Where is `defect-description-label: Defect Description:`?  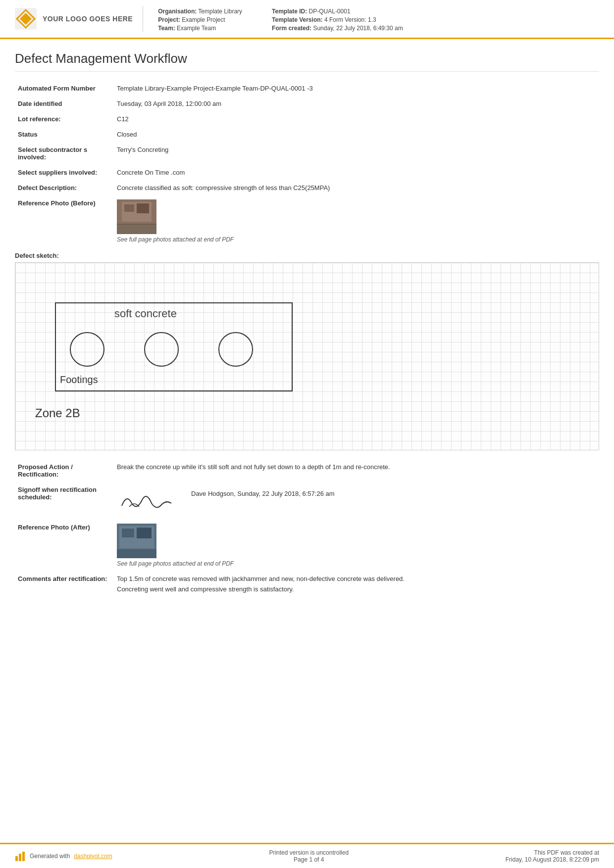 defect-description-label: Defect Description: is located at coordinates (64, 188).